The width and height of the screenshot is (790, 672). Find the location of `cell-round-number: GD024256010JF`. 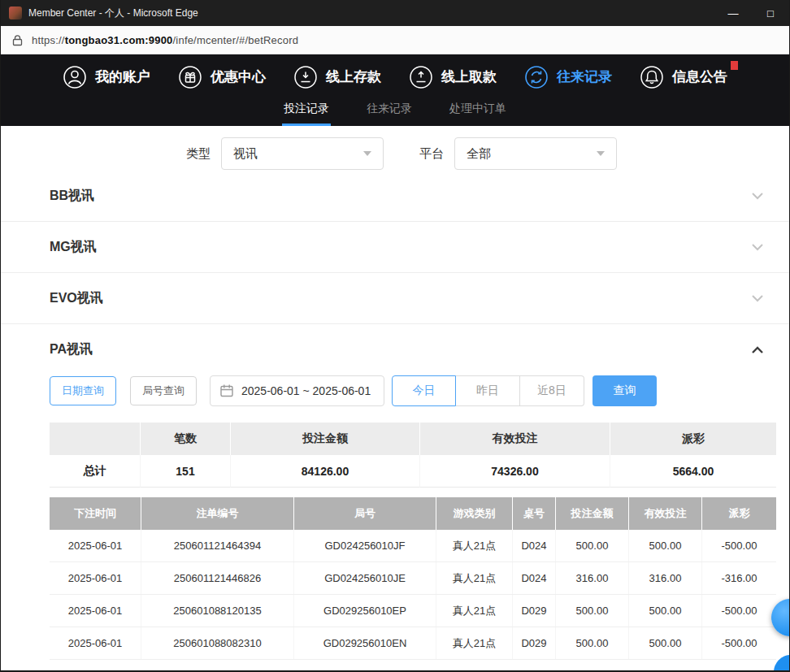

cell-round-number: GD024256010JF is located at coordinates (366, 546).